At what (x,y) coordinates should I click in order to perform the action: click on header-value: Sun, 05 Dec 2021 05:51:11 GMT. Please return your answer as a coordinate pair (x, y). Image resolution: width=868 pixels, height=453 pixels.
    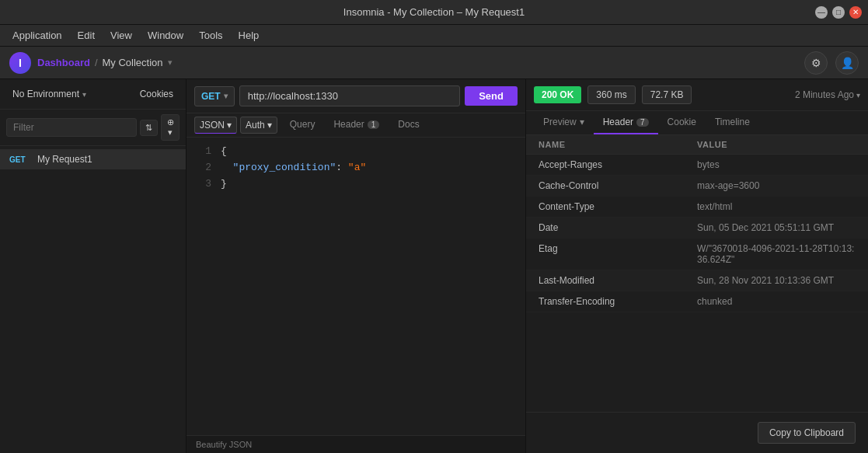
    Looking at the image, I should click on (776, 228).